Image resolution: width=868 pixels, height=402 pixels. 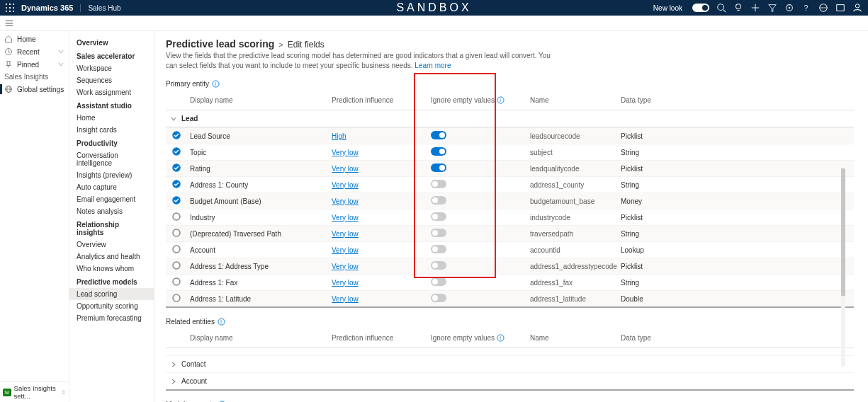 What do you see at coordinates (112, 187) in the screenshot?
I see `nav-group-item: Auto capture` at bounding box center [112, 187].